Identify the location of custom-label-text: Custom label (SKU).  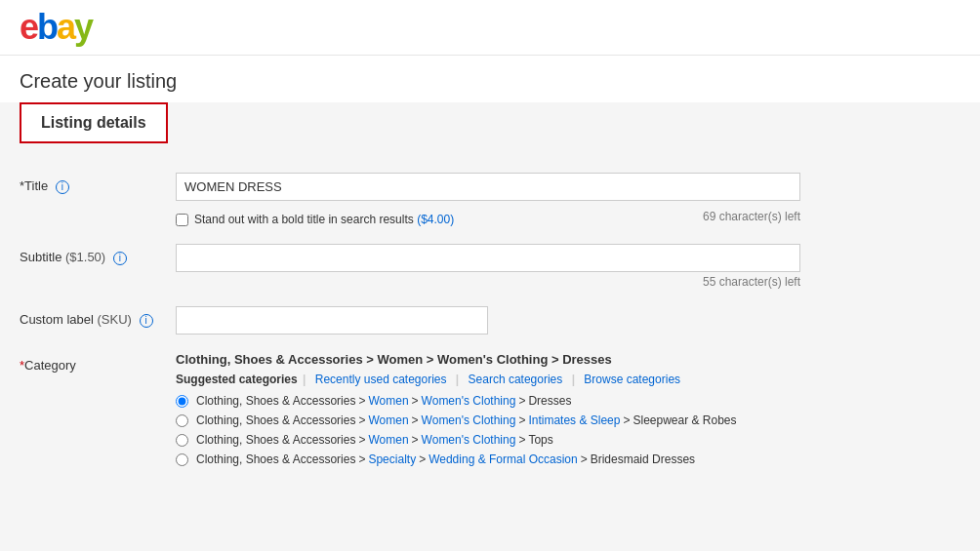
(76, 320).